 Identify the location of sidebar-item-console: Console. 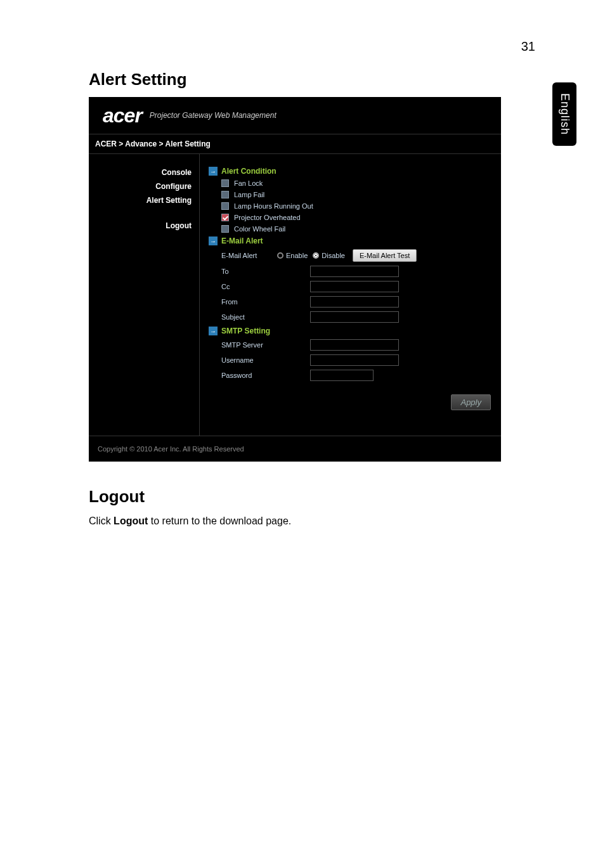
(140, 172).